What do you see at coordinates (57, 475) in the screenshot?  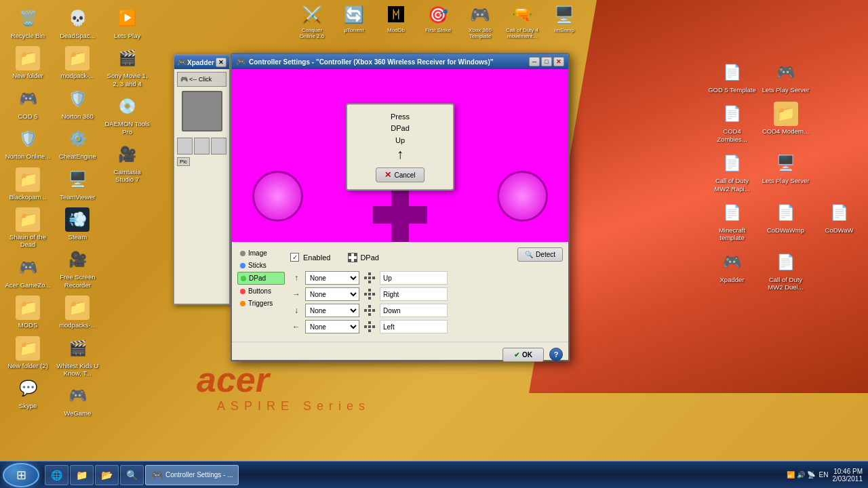 I see `taskbar-item-explorer1: 🌐` at bounding box center [57, 475].